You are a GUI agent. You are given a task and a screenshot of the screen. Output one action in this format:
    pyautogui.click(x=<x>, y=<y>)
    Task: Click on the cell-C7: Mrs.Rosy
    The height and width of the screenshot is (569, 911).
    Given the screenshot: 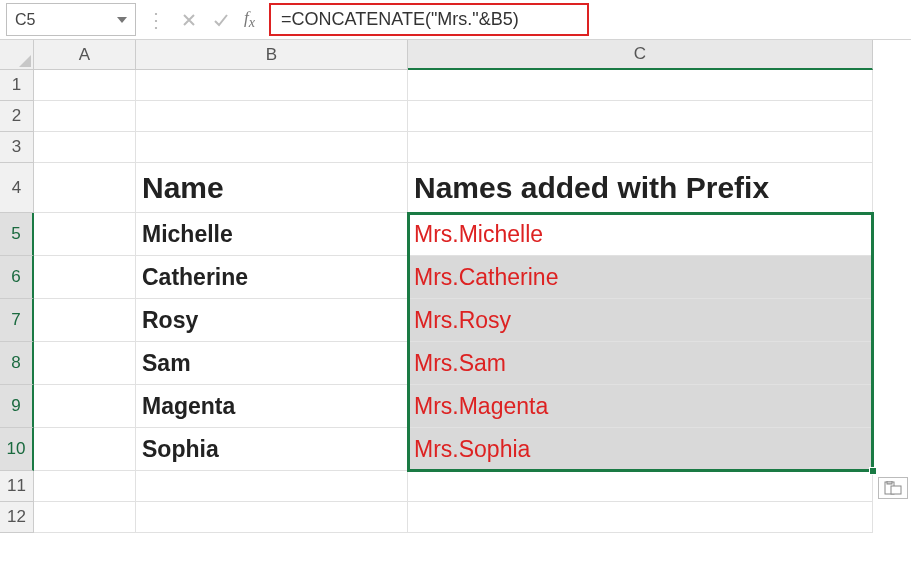 What is the action you would take?
    pyautogui.click(x=640, y=320)
    